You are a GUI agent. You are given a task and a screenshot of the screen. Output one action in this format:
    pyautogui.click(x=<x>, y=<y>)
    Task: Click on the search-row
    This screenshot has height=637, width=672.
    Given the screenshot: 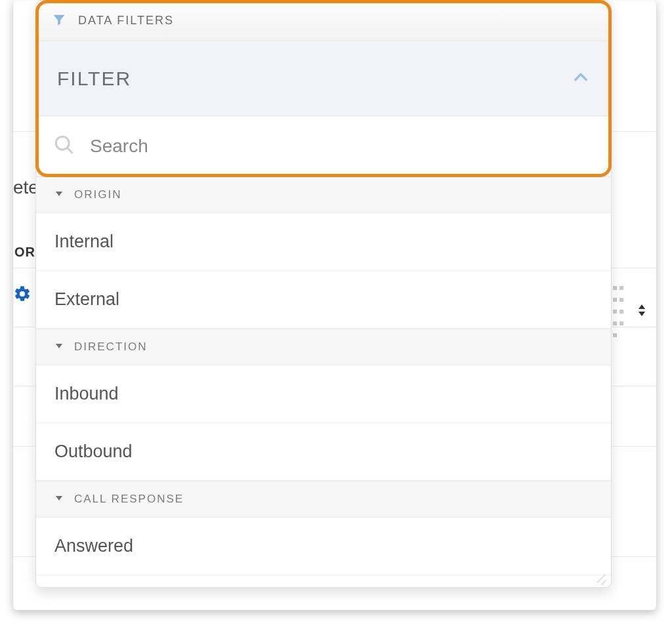 What is the action you would take?
    pyautogui.click(x=324, y=146)
    